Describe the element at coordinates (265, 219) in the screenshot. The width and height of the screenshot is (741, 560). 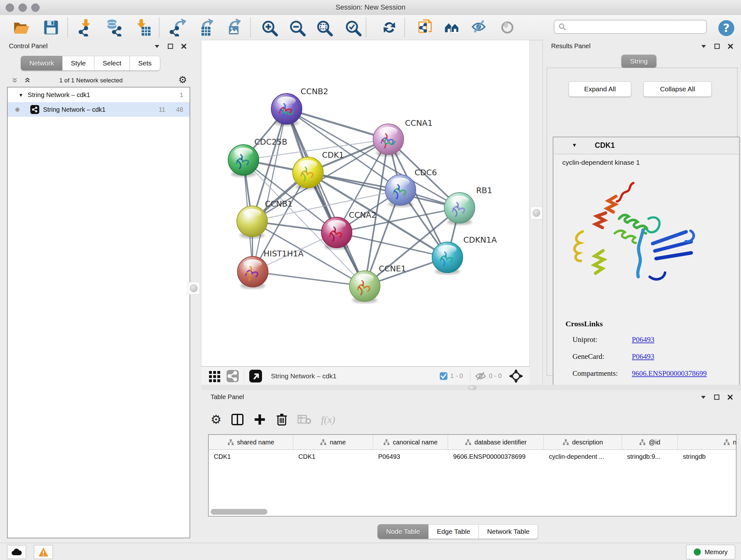
I see `node-CCNB1: CCNB1` at that location.